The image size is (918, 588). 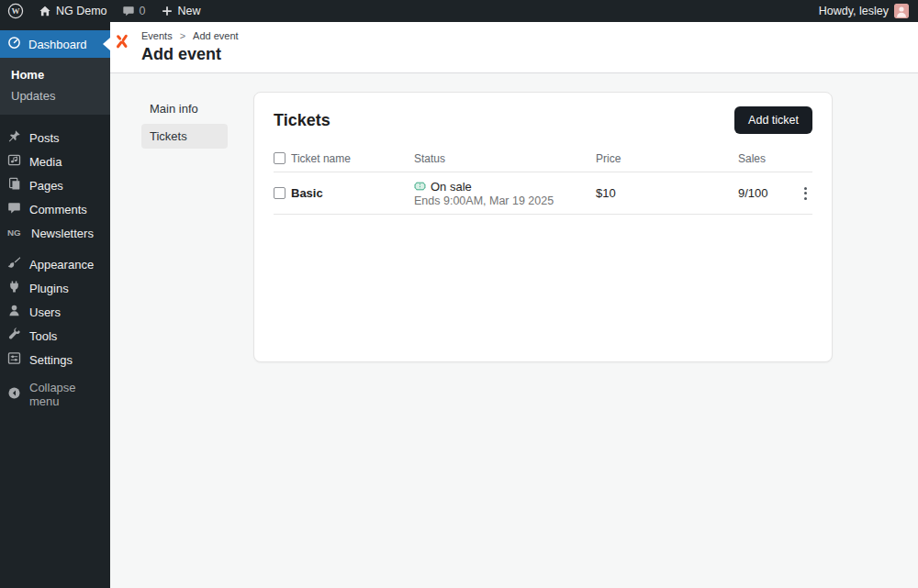 What do you see at coordinates (55, 44) in the screenshot?
I see `sidebar-item-dashboard: Dashboard` at bounding box center [55, 44].